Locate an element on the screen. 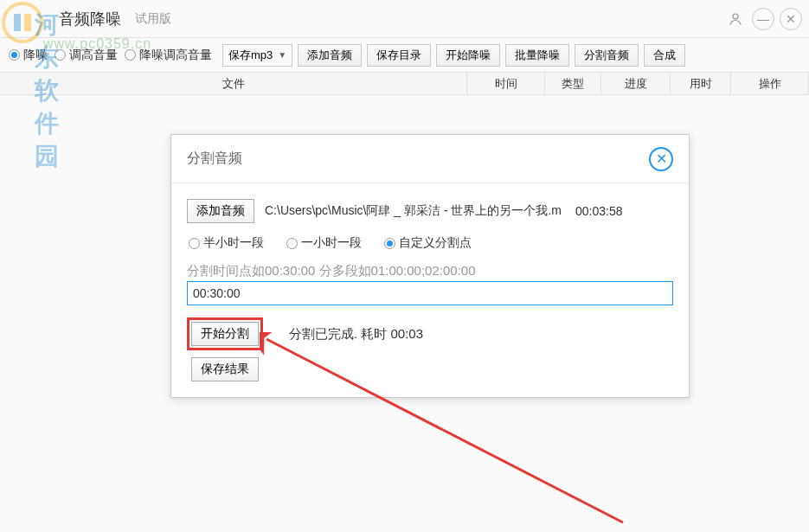 This screenshot has width=809, height=532. split-hint: 分割时间点如00:30:00 分多段如01:00:00;02:00:00 is located at coordinates (430, 272).